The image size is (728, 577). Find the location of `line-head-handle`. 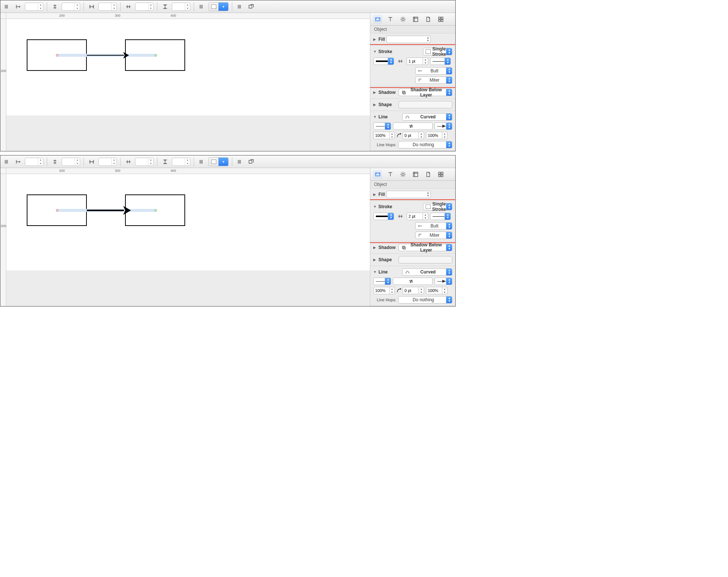

line-head-handle is located at coordinates (156, 210).